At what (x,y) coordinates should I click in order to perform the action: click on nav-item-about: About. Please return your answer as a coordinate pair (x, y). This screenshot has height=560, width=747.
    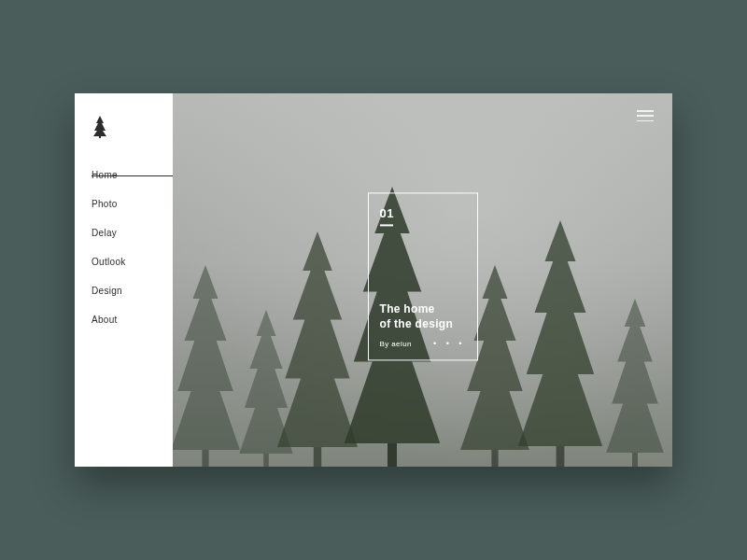
    Looking at the image, I should click on (125, 319).